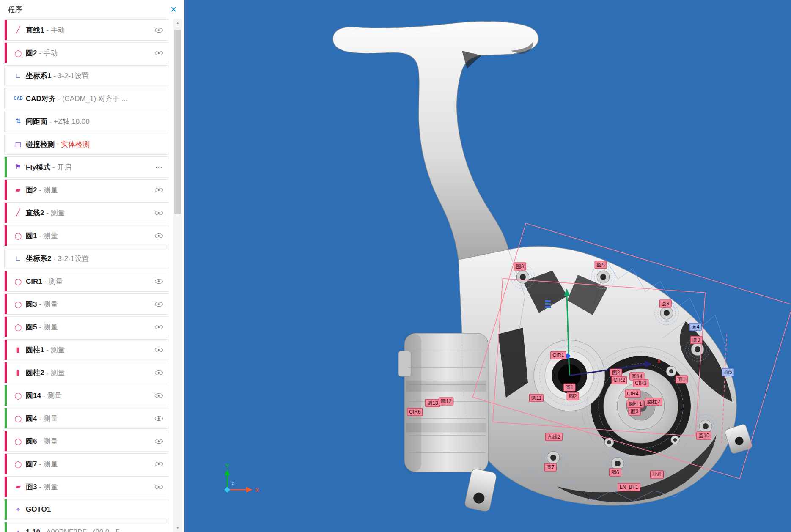 Image resolution: width=791 pixels, height=532 pixels. I want to click on measure-badge: 圆柱2, so click(654, 402).